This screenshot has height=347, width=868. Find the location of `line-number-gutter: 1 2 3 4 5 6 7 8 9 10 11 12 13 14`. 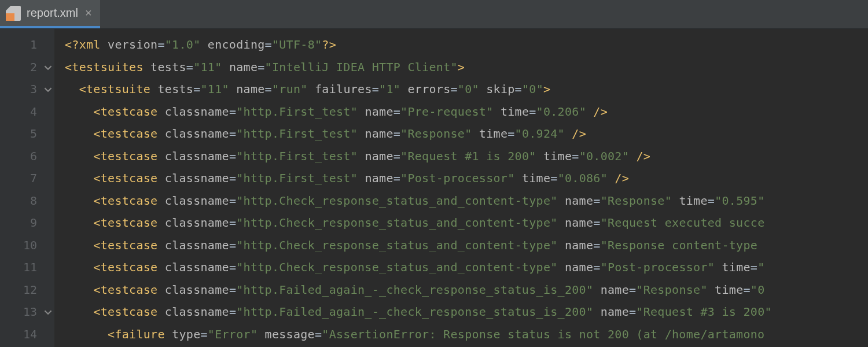

line-number-gutter: 1 2 3 4 5 6 7 8 9 10 11 12 13 14 is located at coordinates (27, 188).